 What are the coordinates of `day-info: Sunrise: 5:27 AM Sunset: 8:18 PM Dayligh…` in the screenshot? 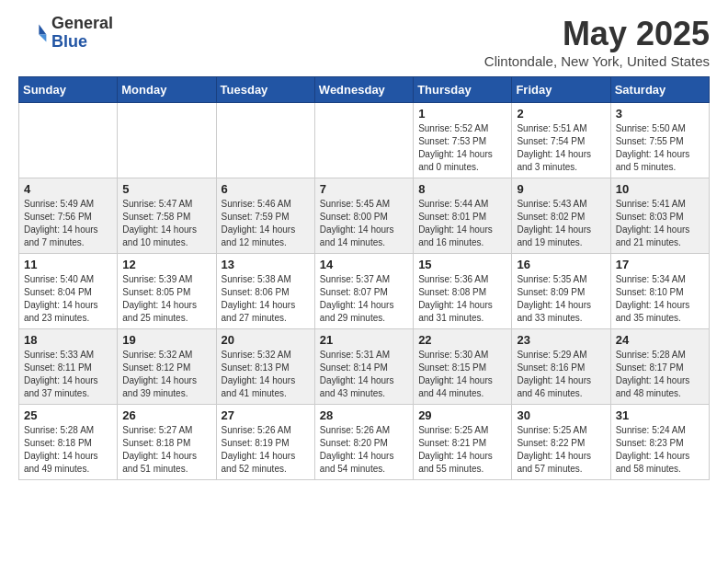 It's located at (166, 450).